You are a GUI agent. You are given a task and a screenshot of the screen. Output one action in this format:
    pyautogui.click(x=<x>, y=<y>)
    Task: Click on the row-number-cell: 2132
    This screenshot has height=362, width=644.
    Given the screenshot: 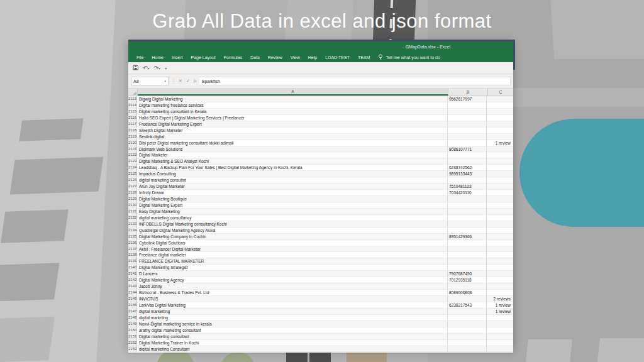 What is the action you would take?
    pyautogui.click(x=133, y=218)
    